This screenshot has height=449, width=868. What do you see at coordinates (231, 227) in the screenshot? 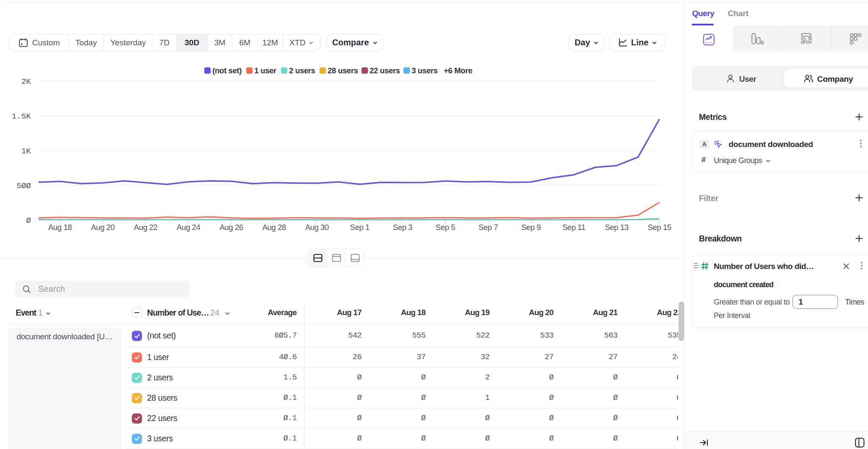
I see `svg-text: Aug 26` at bounding box center [231, 227].